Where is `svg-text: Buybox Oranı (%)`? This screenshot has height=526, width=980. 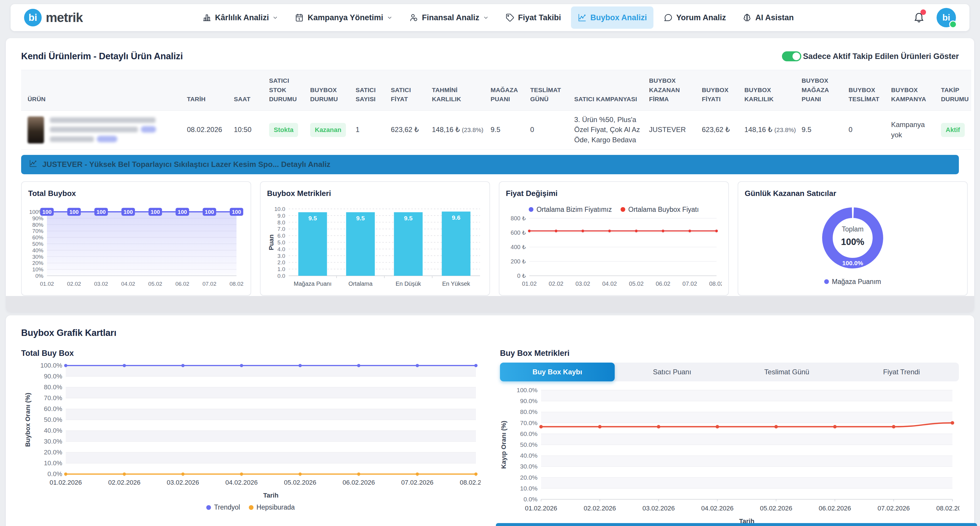
svg-text: Buybox Oranı (%) is located at coordinates (28, 420).